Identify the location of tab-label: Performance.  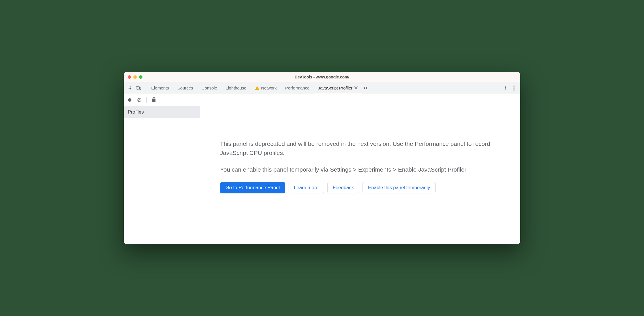
(297, 88).